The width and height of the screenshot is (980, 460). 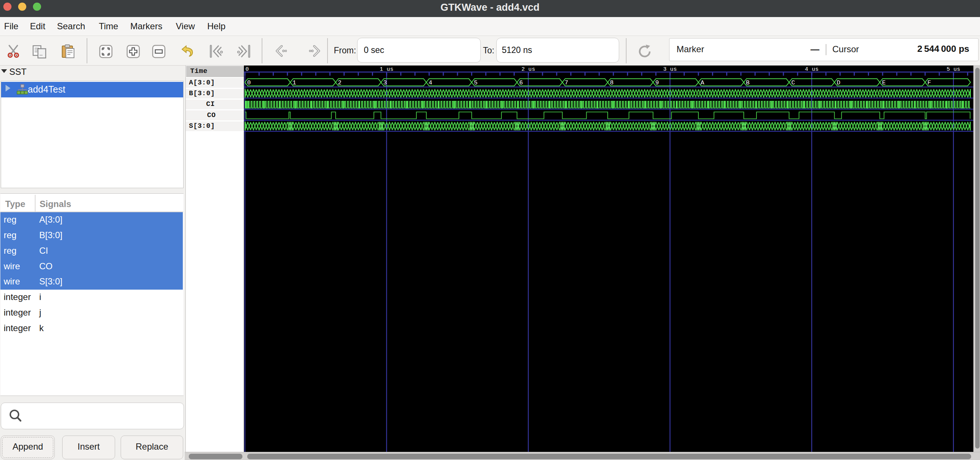 What do you see at coordinates (838, 83) in the screenshot?
I see `svg-text: D` at bounding box center [838, 83].